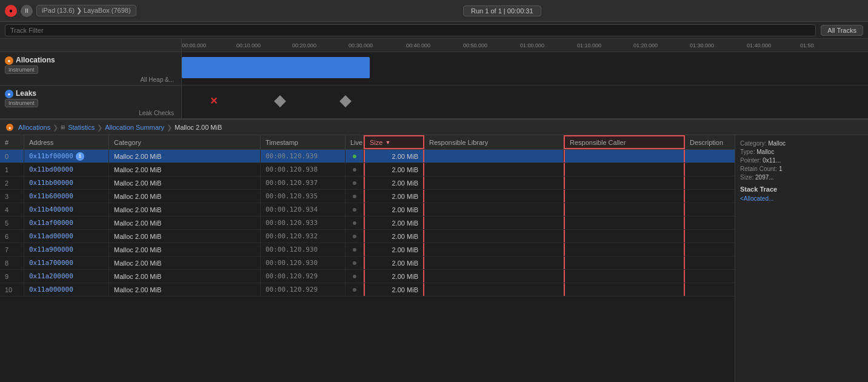 This screenshot has height=382, width=868. I want to click on table-header: # Address Category Timestamp Live Size ▼…, so click(367, 142).